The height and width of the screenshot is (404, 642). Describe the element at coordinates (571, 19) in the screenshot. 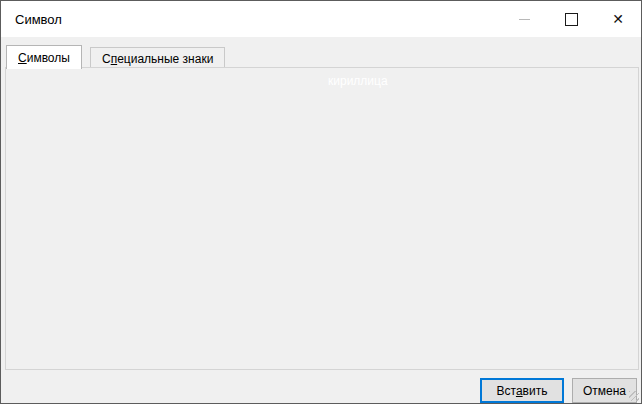

I see `maximize-button` at that location.